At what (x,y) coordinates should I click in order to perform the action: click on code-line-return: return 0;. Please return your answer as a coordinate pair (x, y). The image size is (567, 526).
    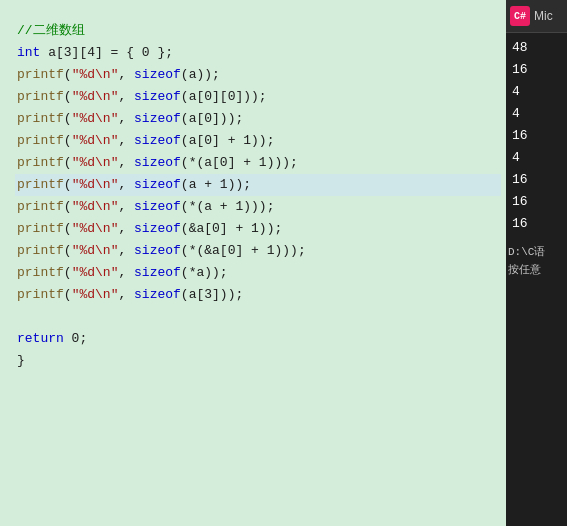
    Looking at the image, I should click on (258, 339).